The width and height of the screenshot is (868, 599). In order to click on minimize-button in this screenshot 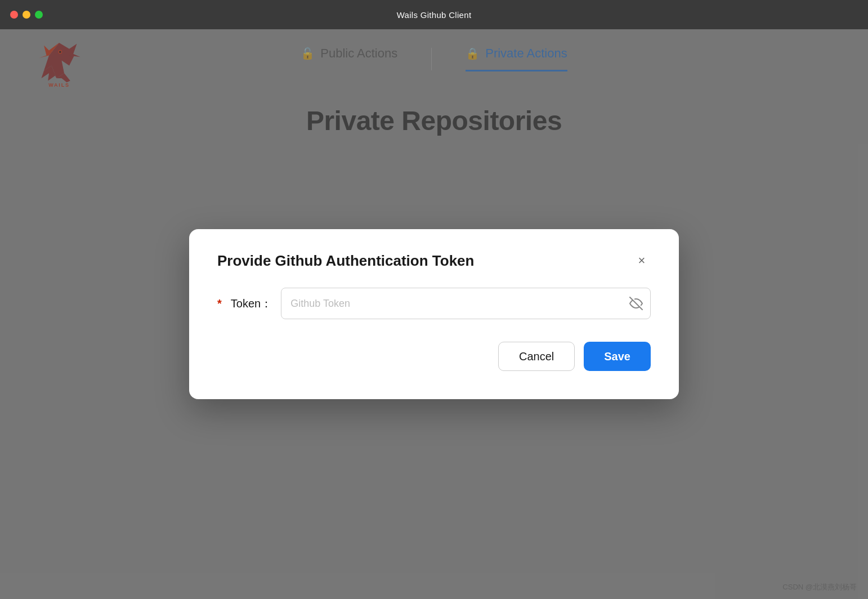, I will do `click(26, 15)`.